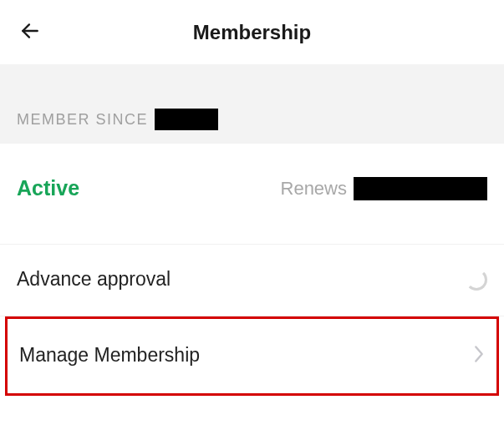 This screenshot has height=430, width=504. What do you see at coordinates (252, 33) in the screenshot?
I see `page-title: Membership` at bounding box center [252, 33].